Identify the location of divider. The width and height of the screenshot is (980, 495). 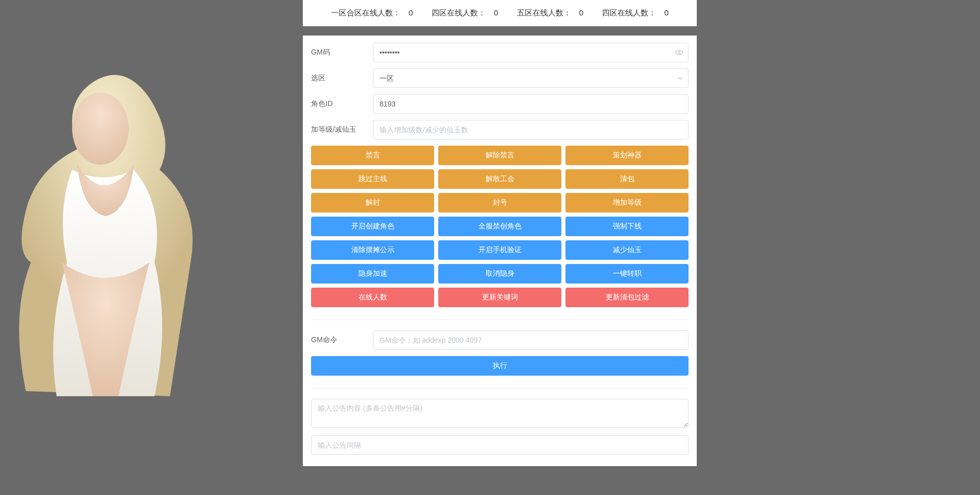
(500, 320).